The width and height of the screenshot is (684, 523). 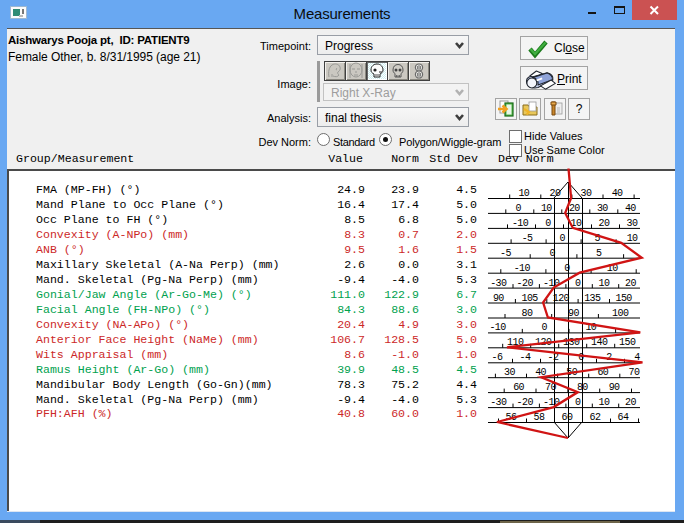 I want to click on svg-text: -6, so click(x=498, y=358).